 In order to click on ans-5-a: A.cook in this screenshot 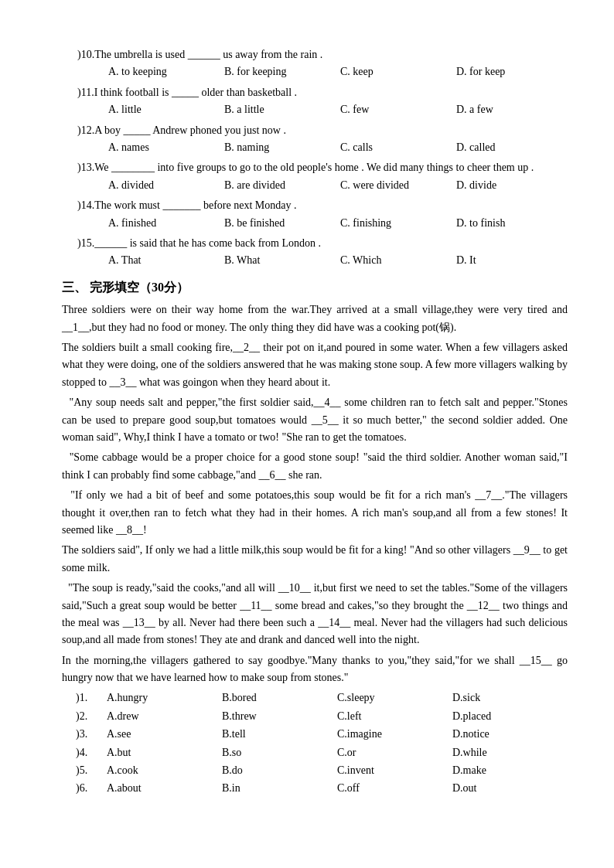, I will do `click(164, 771)`.